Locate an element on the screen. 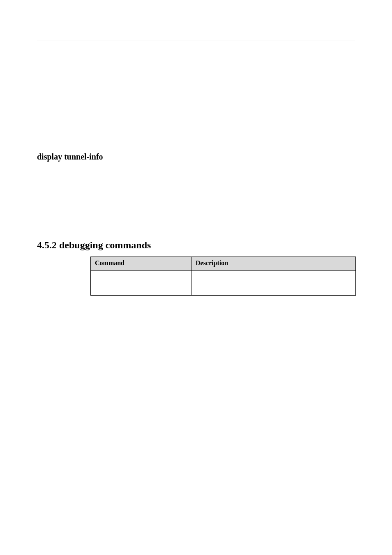  section-heading: 4.5.2 debugging commands is located at coordinates (196, 245).